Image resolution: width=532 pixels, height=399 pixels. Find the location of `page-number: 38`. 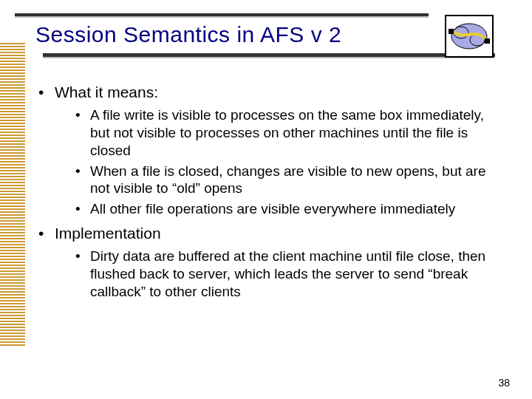

page-number: 38 is located at coordinates (504, 383).